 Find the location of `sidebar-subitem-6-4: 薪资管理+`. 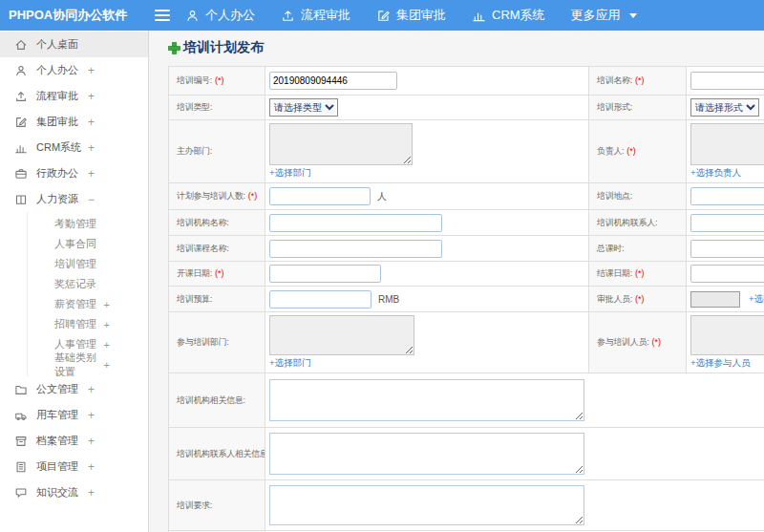

sidebar-subitem-6-4: 薪资管理+ is located at coordinates (88, 304).